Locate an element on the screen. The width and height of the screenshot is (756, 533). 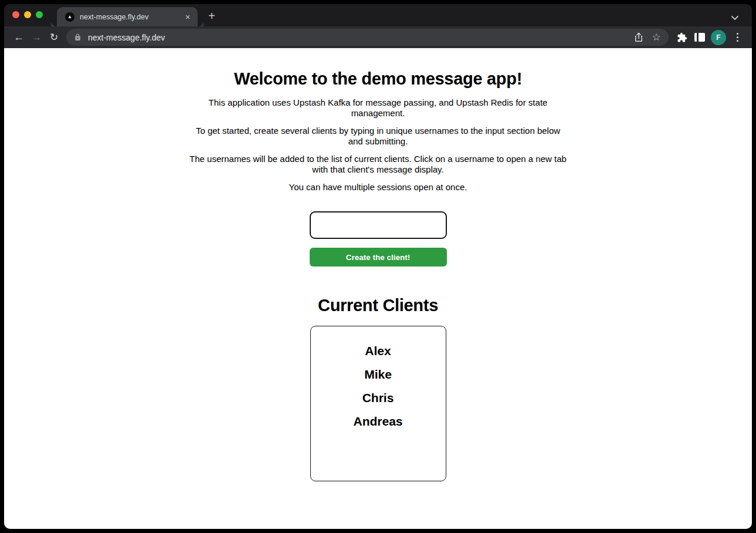
new-tab-button: + is located at coordinates (212, 16).